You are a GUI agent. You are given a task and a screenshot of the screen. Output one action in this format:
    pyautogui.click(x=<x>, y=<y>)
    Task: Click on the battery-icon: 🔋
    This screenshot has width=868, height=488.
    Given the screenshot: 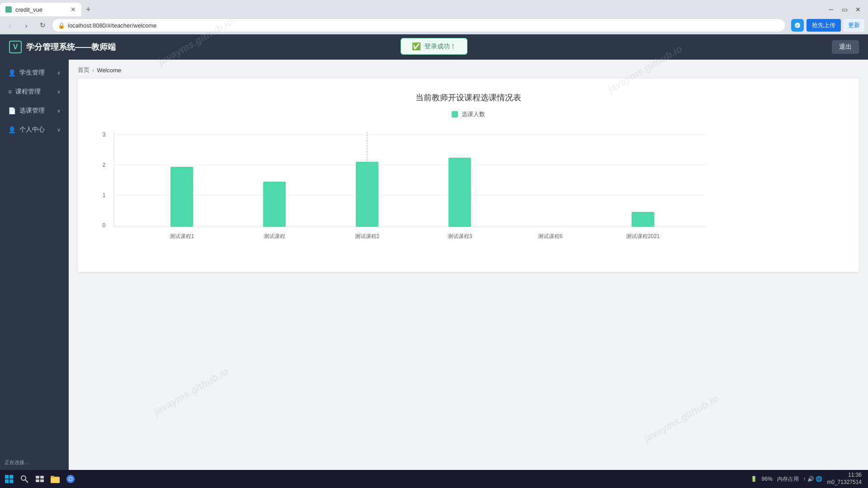 What is the action you would take?
    pyautogui.click(x=754, y=479)
    